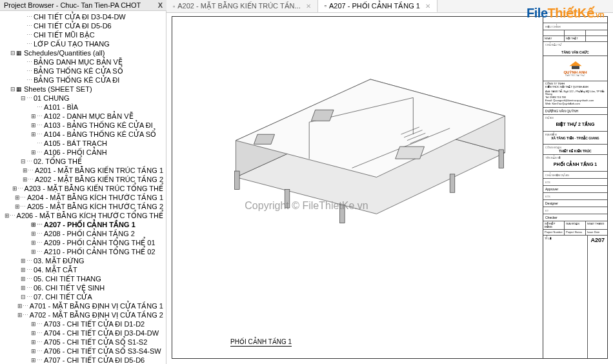 This screenshot has width=613, height=364. I want to click on tb-company-info: CÔNG TY TNHH KIẾN TRÚC NỘI THẤT QUỲNH AN…, so click(576, 94).